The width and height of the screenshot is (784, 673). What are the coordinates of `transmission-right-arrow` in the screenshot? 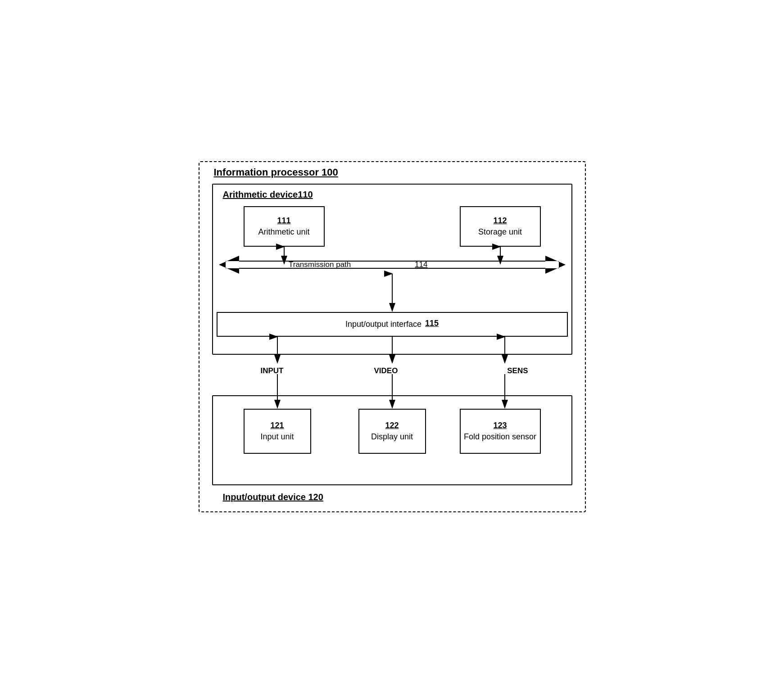 It's located at (556, 265).